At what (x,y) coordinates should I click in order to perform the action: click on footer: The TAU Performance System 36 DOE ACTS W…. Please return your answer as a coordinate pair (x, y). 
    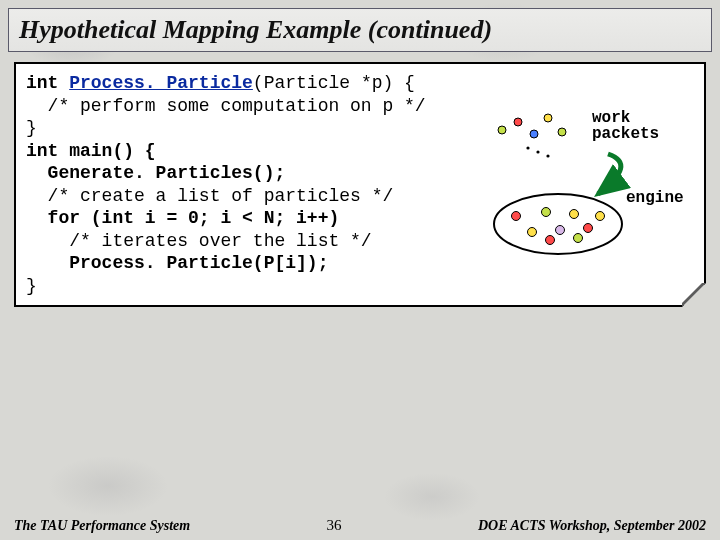
    Looking at the image, I should click on (360, 526).